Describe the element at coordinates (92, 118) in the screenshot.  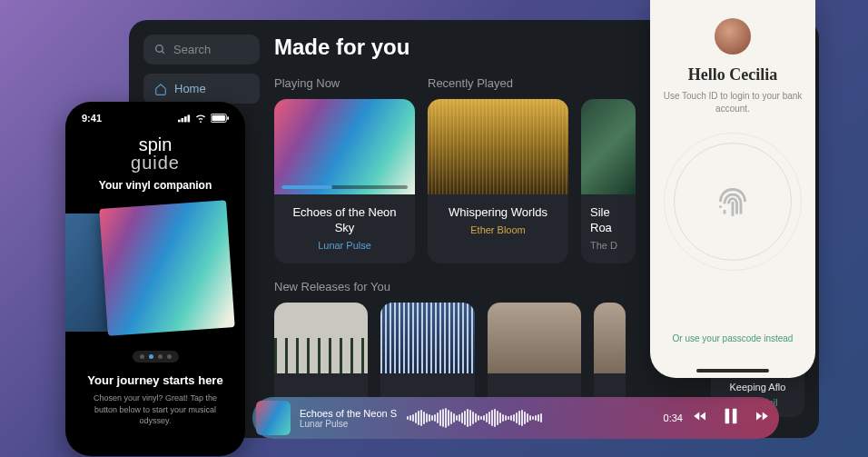
I see `status-time: 9:41` at that location.